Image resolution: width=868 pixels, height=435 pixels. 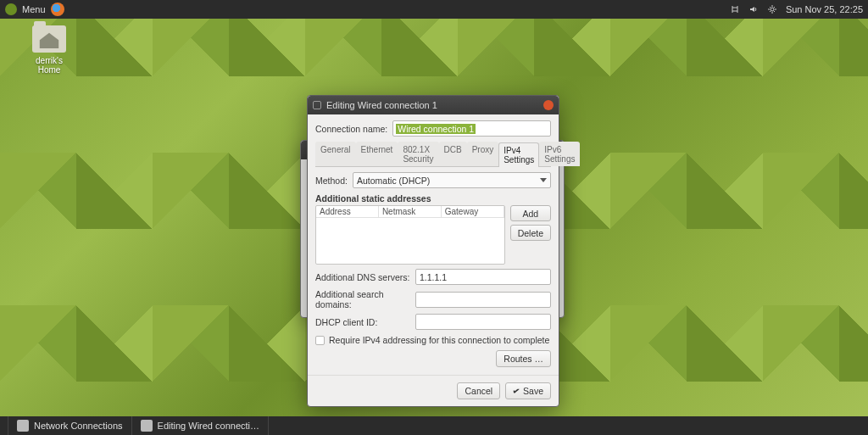 What do you see at coordinates (543, 180) in the screenshot?
I see `chevron-down-icon` at bounding box center [543, 180].